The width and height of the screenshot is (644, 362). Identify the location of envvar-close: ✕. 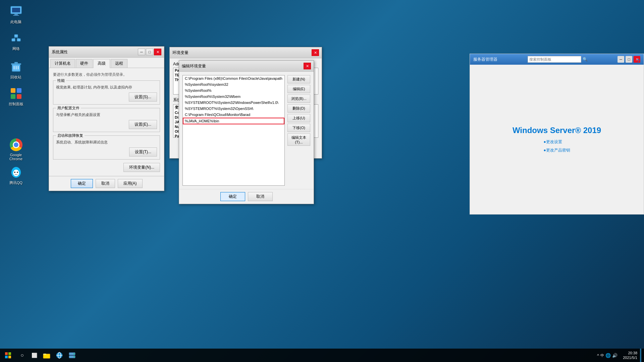
(315, 53).